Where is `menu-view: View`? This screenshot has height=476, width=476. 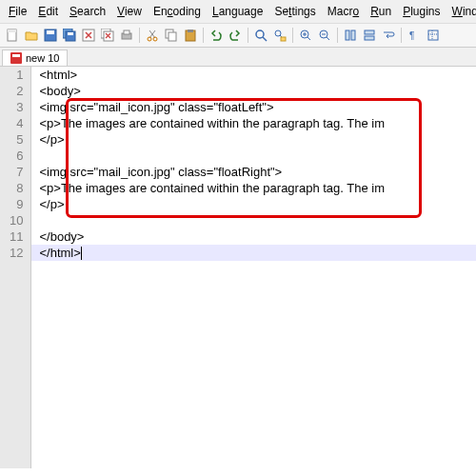
menu-view: View is located at coordinates (129, 11).